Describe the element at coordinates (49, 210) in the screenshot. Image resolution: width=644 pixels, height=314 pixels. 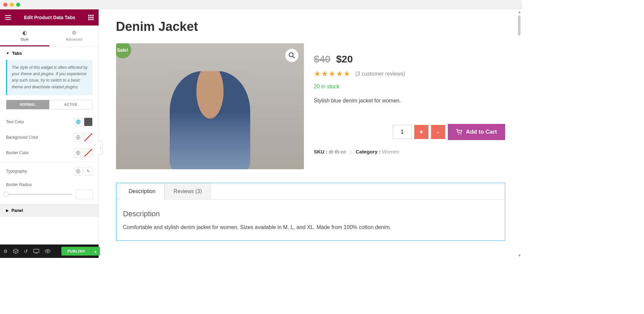
I see `section-panel-header: ▶ Panel` at that location.